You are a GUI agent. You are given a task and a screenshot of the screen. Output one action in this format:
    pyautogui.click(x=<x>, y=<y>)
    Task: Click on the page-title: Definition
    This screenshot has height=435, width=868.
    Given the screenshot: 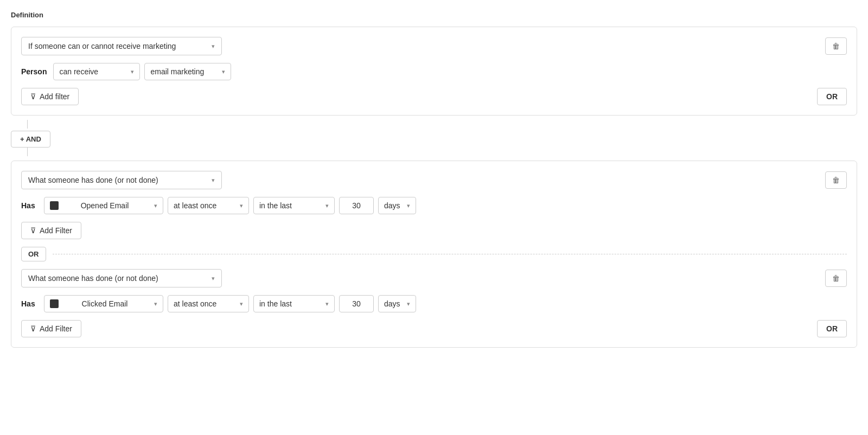 What is the action you would take?
    pyautogui.click(x=434, y=15)
    